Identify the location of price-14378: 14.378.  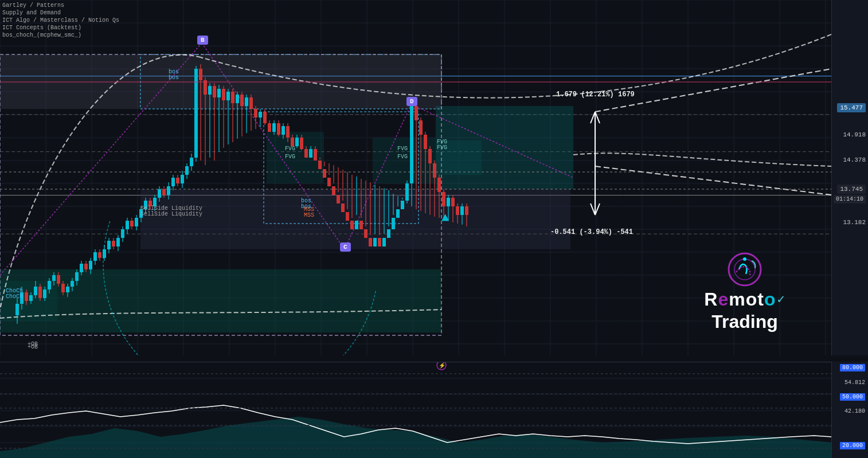
(854, 160).